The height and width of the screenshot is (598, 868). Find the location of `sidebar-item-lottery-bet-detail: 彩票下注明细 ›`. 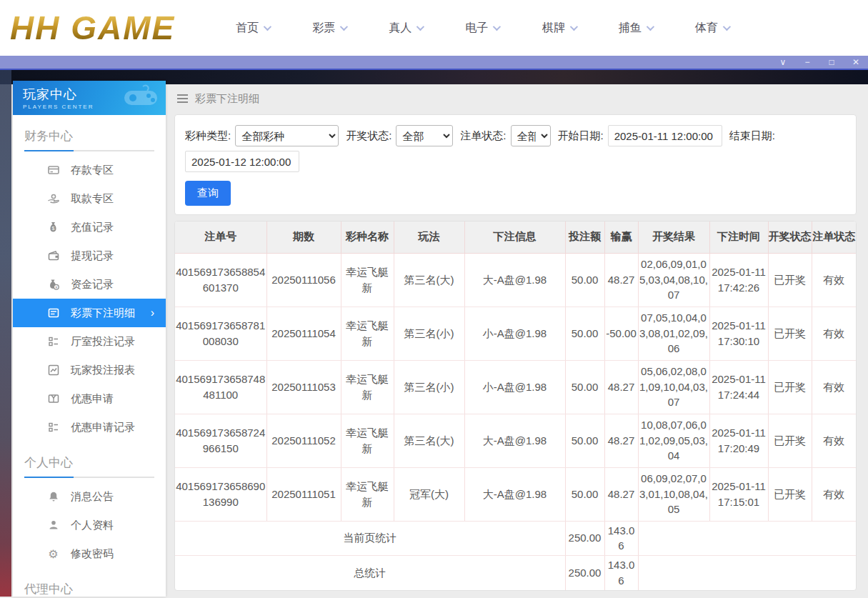

sidebar-item-lottery-bet-detail: 彩票下注明细 › is located at coordinates (89, 313).